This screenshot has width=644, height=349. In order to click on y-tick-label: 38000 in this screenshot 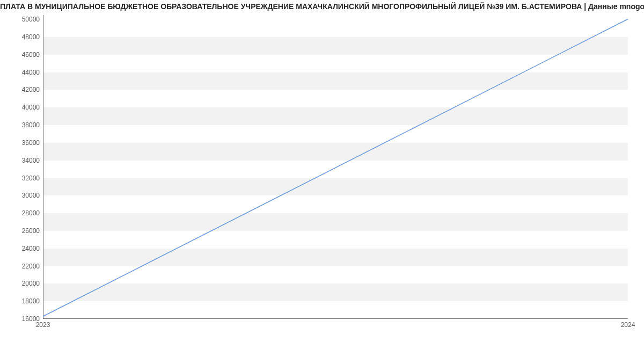, I will do `click(21, 125)`.